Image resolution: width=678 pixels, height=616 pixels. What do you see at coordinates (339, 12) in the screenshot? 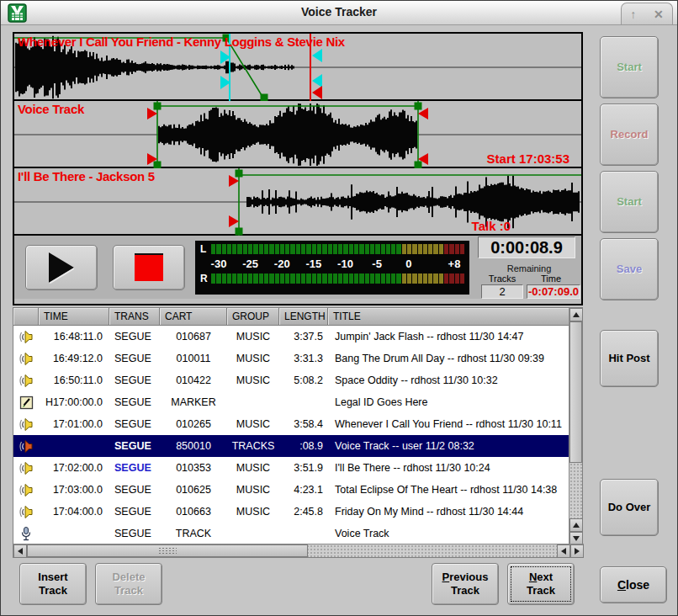
I see `window-title: Voice Tracker` at bounding box center [339, 12].